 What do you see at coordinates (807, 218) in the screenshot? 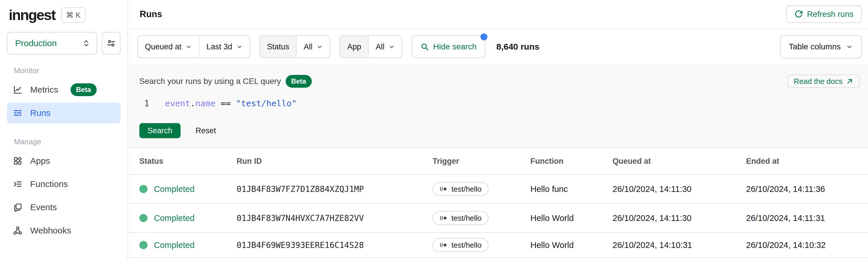
I see `ended-at-value: 26/10/2024, 14:11:31` at bounding box center [807, 218].